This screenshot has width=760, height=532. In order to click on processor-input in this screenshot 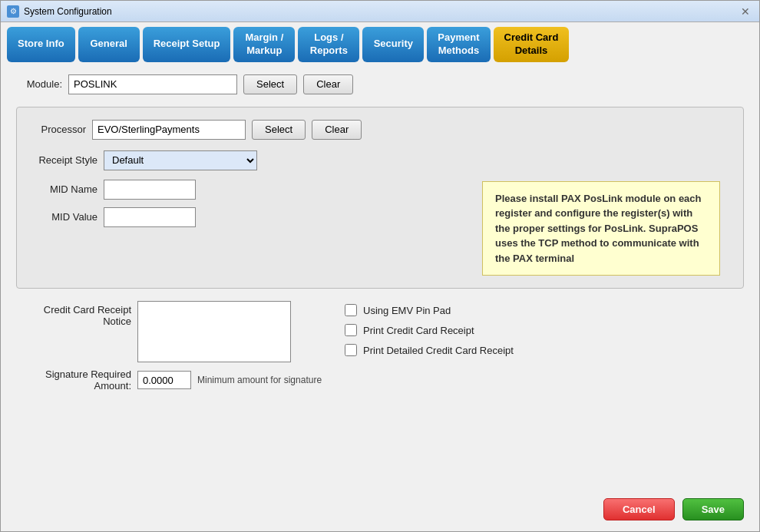, I will do `click(169, 130)`.